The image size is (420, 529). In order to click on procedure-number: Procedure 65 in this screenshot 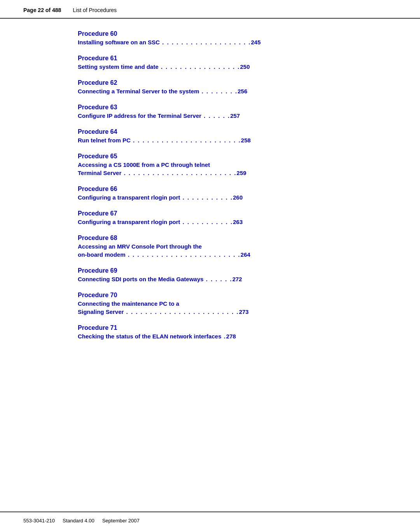, I will do `click(237, 156)`.